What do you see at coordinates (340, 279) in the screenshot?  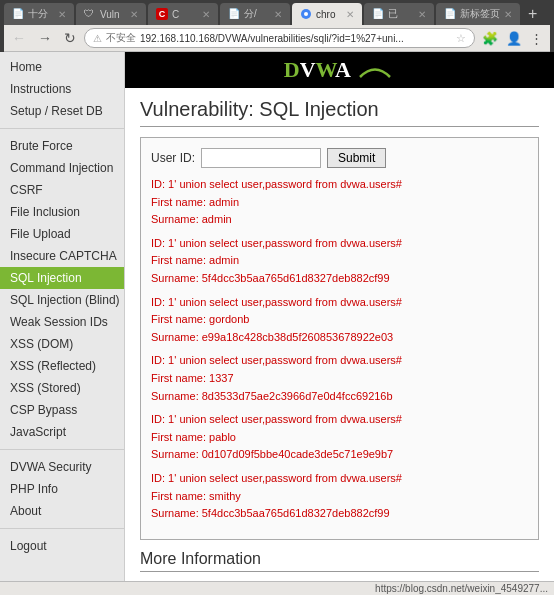 I see `result-1-surname: Surname: 5f4dcc3b5aa765d61d8327deb882cf9…` at bounding box center [340, 279].